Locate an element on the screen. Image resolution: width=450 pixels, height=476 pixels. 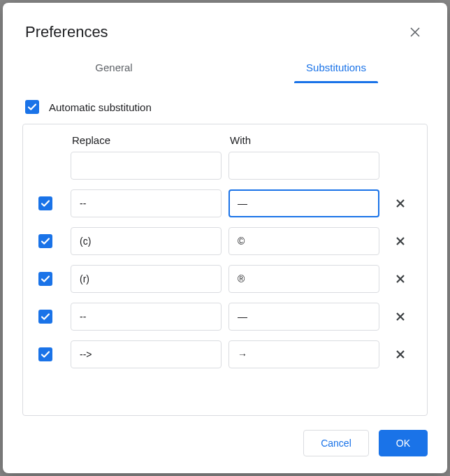
tab-general: General is located at coordinates (114, 68).